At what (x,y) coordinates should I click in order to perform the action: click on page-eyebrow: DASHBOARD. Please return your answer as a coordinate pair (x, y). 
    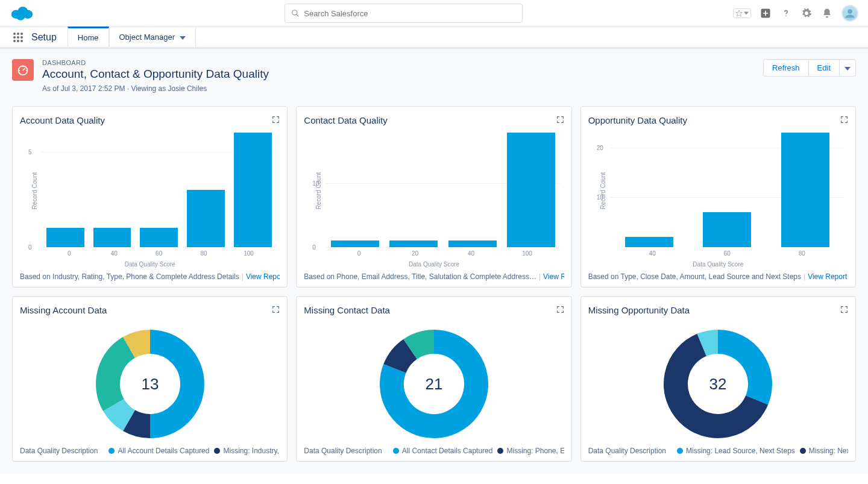
    Looking at the image, I should click on (156, 63).